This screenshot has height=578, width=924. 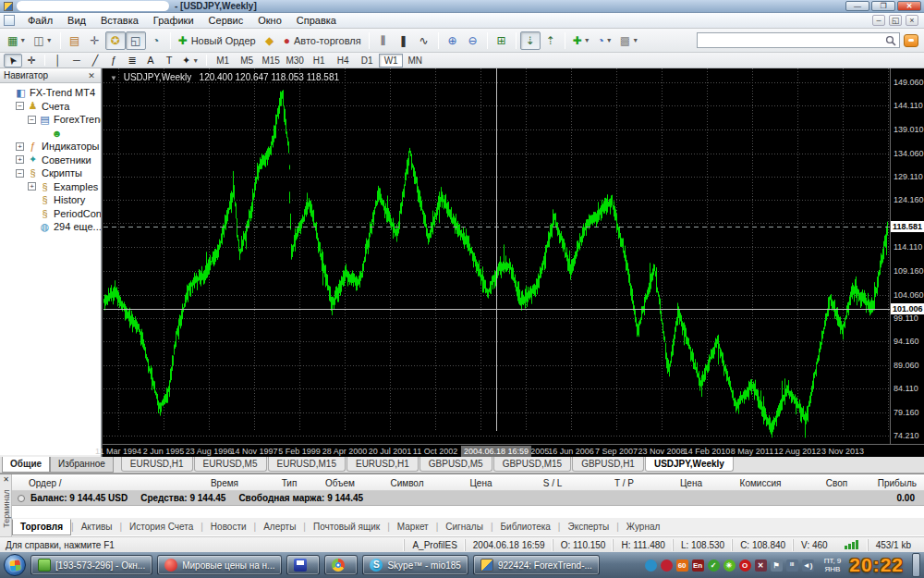 I want to click on green-burst-tray-icon: ✳, so click(x=730, y=566).